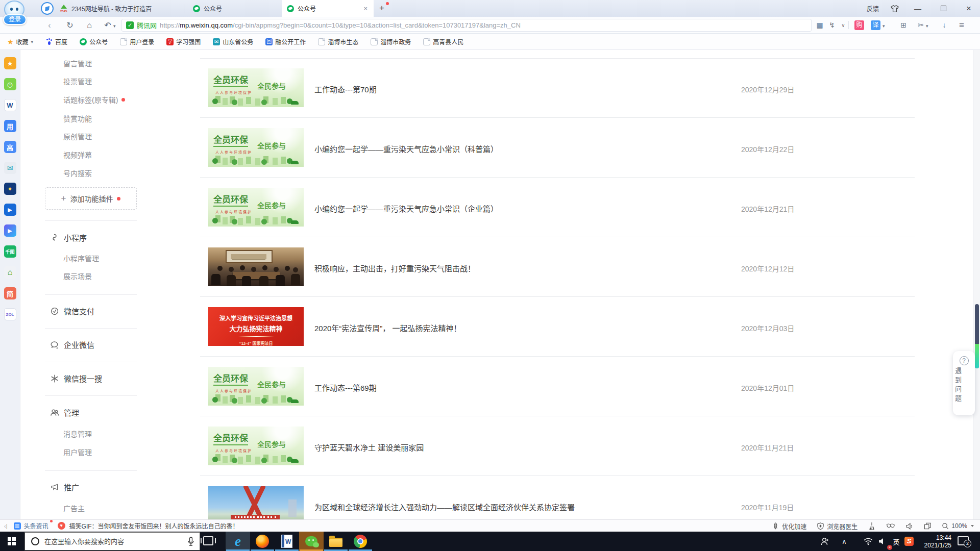 Image resolution: width=980 pixels, height=551 pixels. What do you see at coordinates (820, 26) in the screenshot?
I see `qr-code-icon: ▦` at bounding box center [820, 26].